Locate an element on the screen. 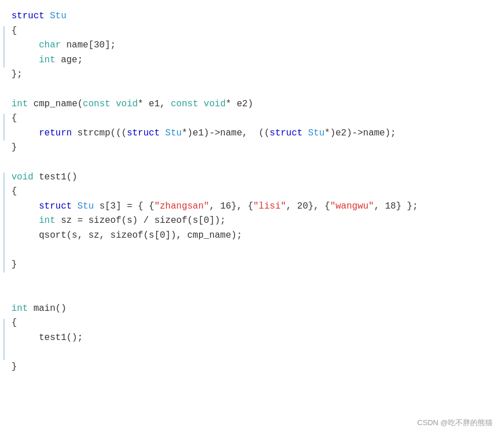 This screenshot has width=504, height=436. code-line: int cmp_name(const void* e1, const void*… is located at coordinates (252, 105).